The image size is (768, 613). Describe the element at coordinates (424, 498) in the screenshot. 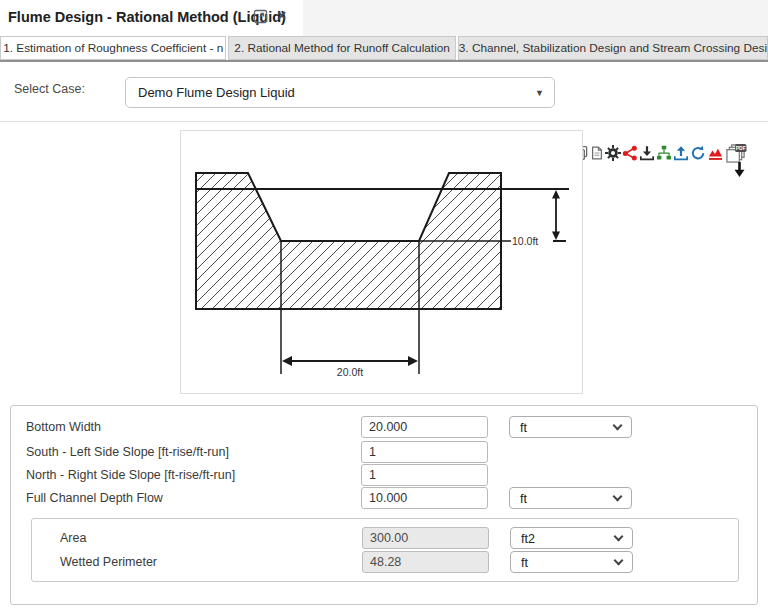

I see `depth-flow-input` at that location.